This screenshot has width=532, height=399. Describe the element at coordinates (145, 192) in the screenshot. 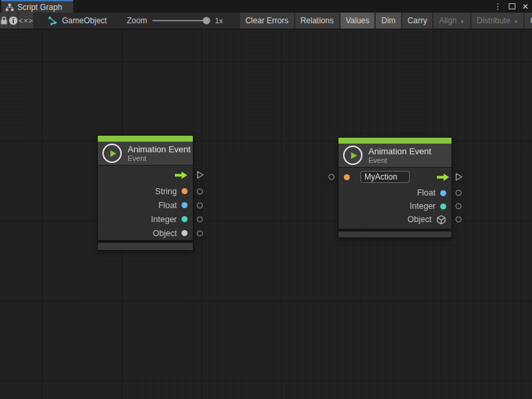

I see `output-row-string: String` at that location.